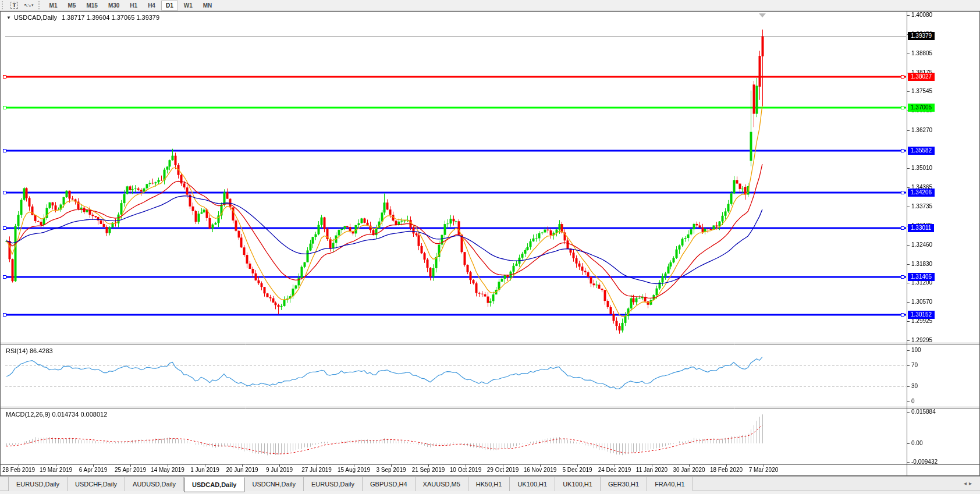 Image resolution: width=980 pixels, height=494 pixels. Describe the element at coordinates (916, 350) in the screenshot. I see `rsi-tick-100: 100` at that location.